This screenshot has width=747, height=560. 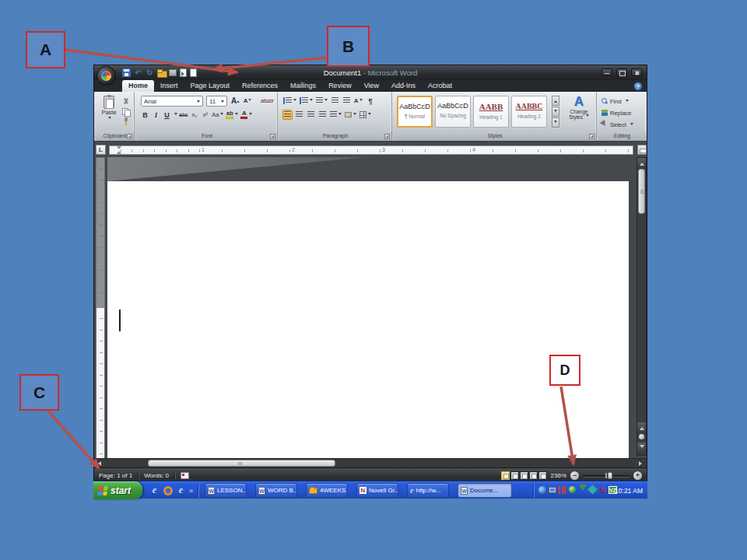 What do you see at coordinates (272, 137) in the screenshot?
I see `font-dialog-launcher` at bounding box center [272, 137].